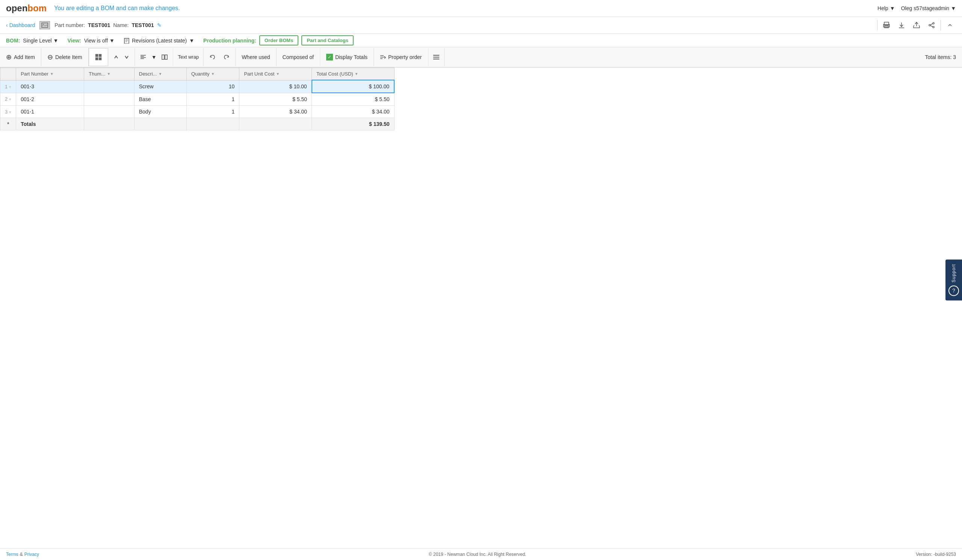  Describe the element at coordinates (189, 57) in the screenshot. I see `text-wrap-label: Text wrap` at that location.